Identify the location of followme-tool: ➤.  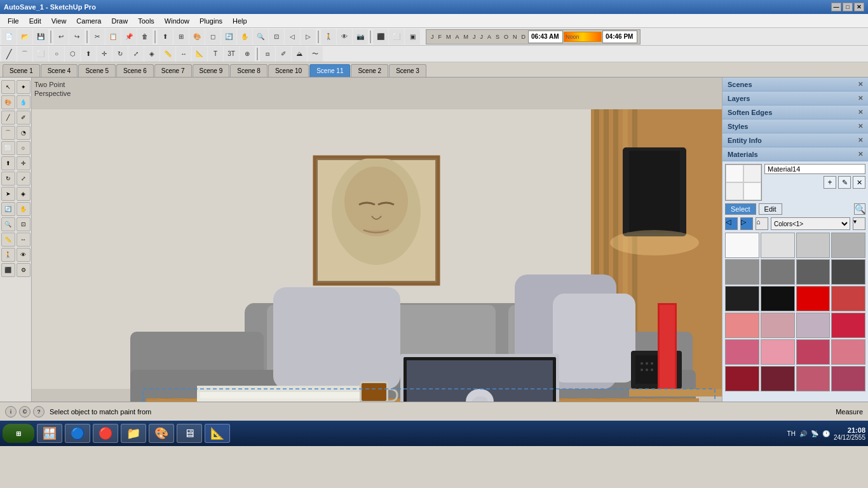
(8, 194).